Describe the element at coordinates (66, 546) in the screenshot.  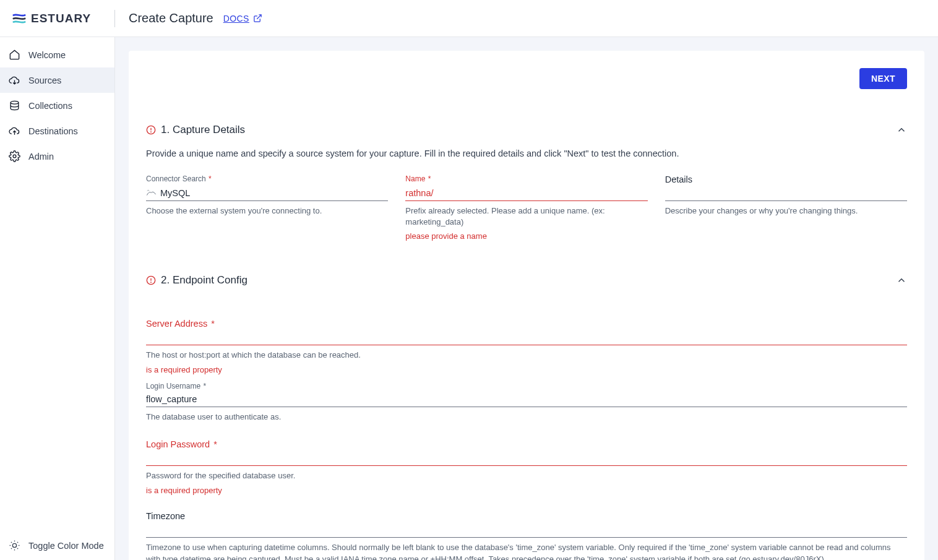
I see `toggle-color-label: Toggle Color Mode` at that location.